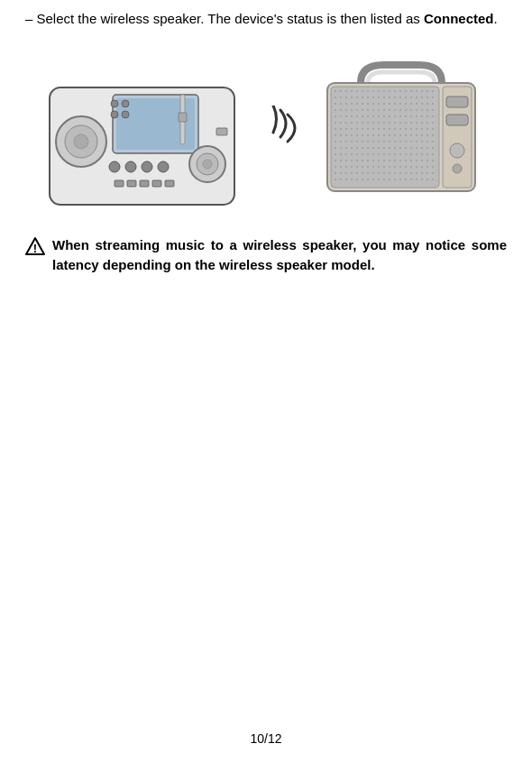 This screenshot has height=762, width=532. Describe the element at coordinates (280, 256) in the screenshot. I see `warning-text: When streaming music to a wireless speak…` at that location.